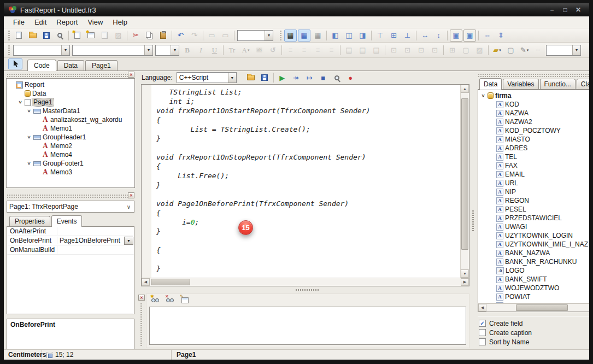 Image resolution: width=593 pixels, height=364 pixels. I want to click on tree-item-przedstawiciel: >APRZEDSTAWICIEL, so click(533, 218).